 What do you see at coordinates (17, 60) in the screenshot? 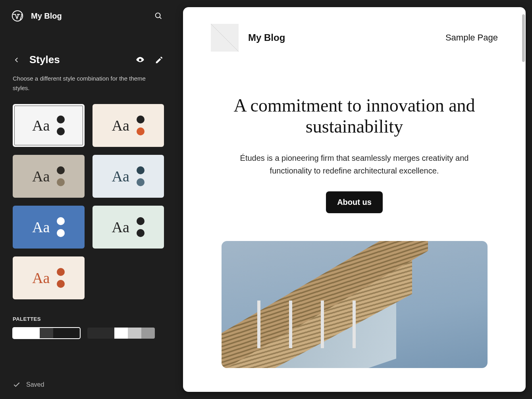
I see `back-button` at bounding box center [17, 60].